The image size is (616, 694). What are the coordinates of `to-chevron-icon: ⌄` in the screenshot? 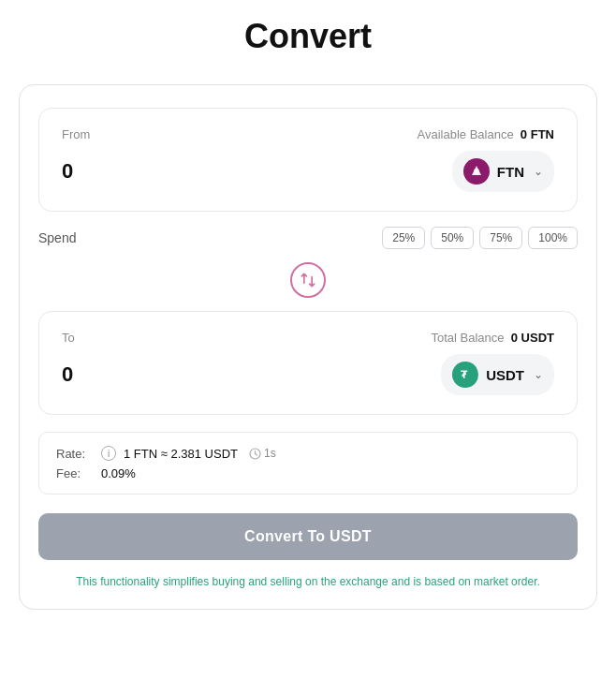 It's located at (538, 375).